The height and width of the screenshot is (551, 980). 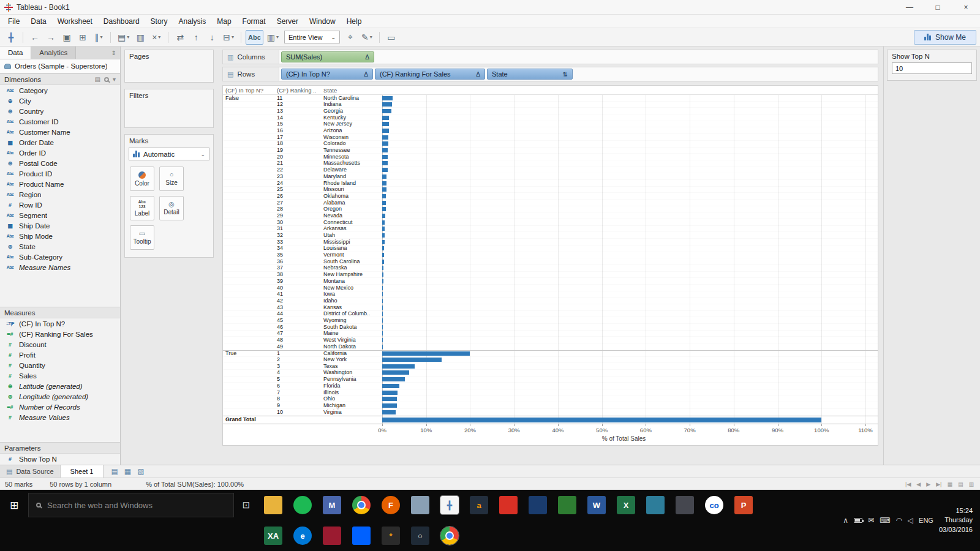 What do you see at coordinates (298, 143) in the screenshot?
I see `rank-label: 18` at bounding box center [298, 143].